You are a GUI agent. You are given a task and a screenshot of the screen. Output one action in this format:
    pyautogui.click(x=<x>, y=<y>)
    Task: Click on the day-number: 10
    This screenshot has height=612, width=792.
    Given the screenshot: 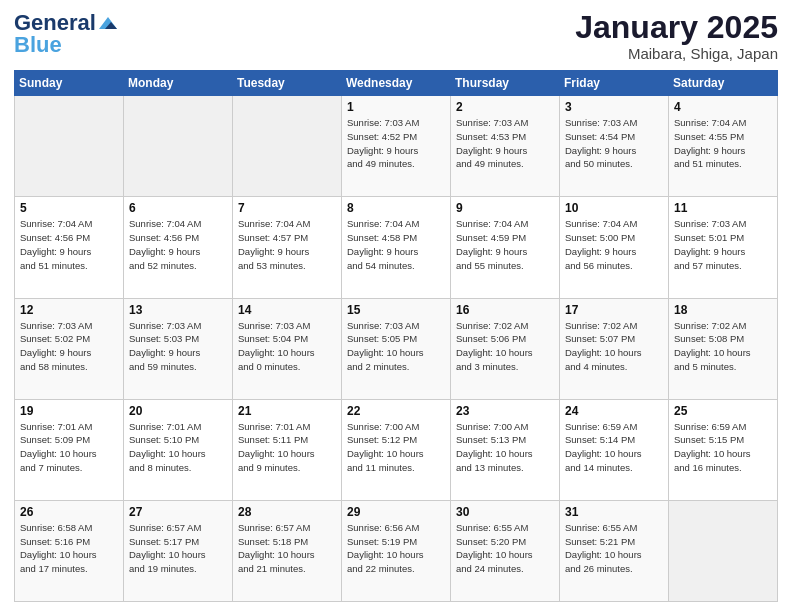 What is the action you would take?
    pyautogui.click(x=614, y=208)
    